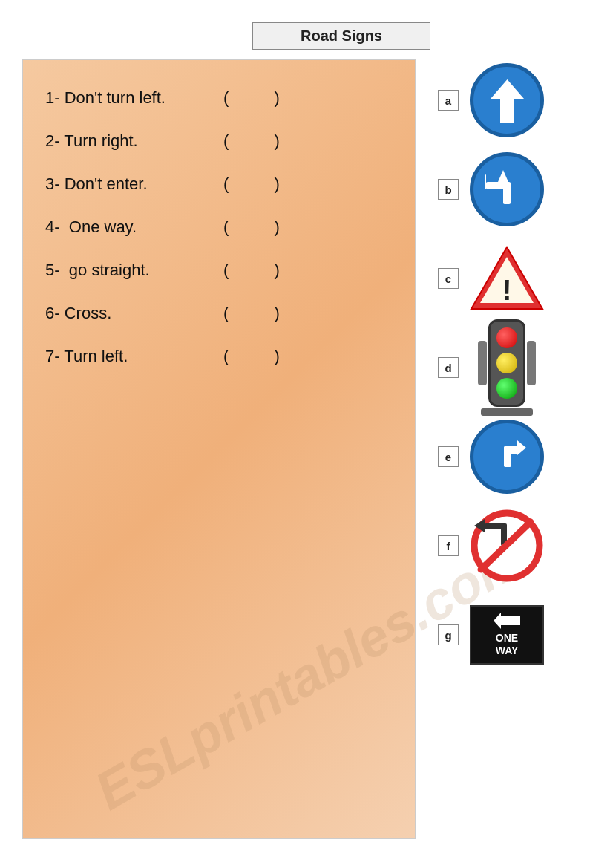 Image resolution: width=613 pixels, height=868 pixels. Describe the element at coordinates (448, 635) in the screenshot. I see `sign-label-g: g` at that location.